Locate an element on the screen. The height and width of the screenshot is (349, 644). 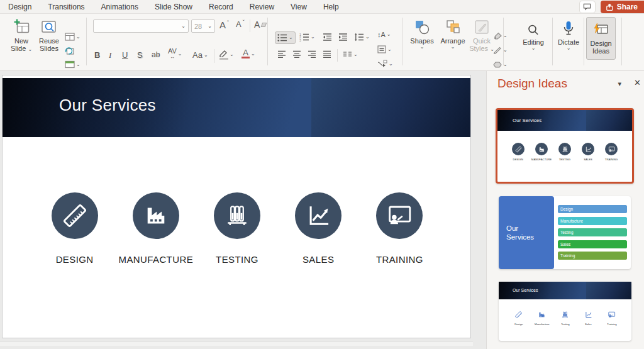
decrease-indent-button is located at coordinates (327, 37).